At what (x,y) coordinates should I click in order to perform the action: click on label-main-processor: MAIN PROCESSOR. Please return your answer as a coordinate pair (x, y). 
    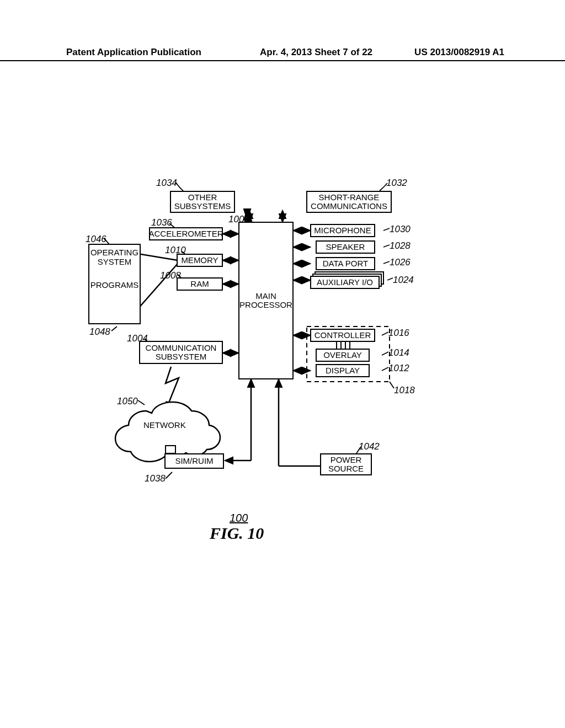
    Looking at the image, I should click on (266, 301).